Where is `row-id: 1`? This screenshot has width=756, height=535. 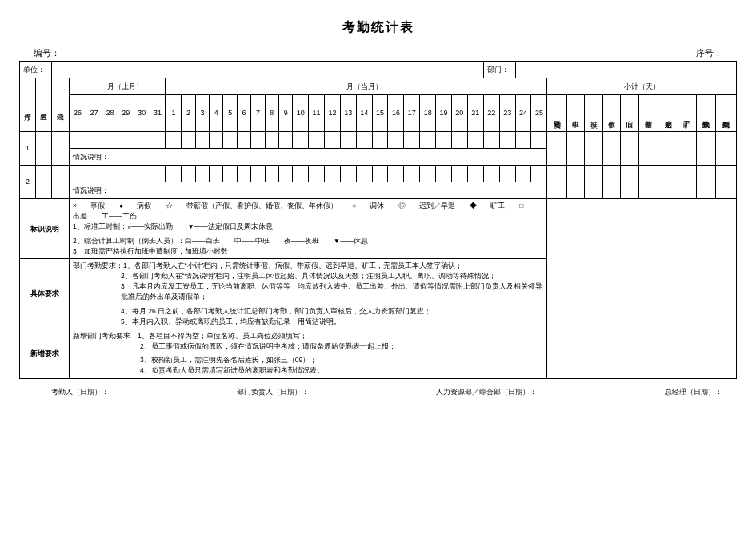 row-id: 1 is located at coordinates (28, 149).